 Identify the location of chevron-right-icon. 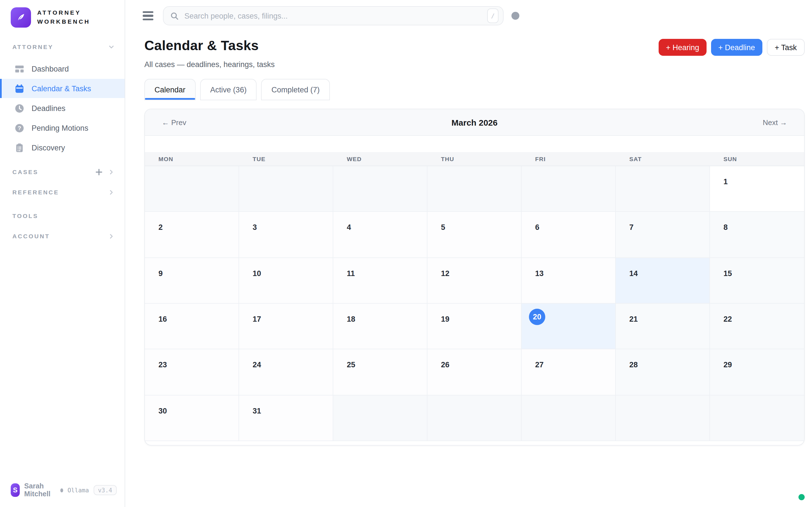
(111, 192).